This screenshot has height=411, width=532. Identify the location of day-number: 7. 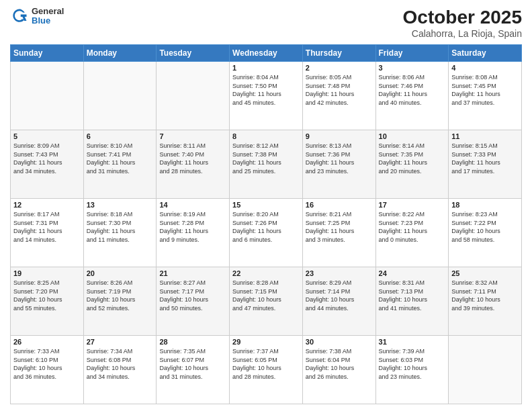
(193, 136).